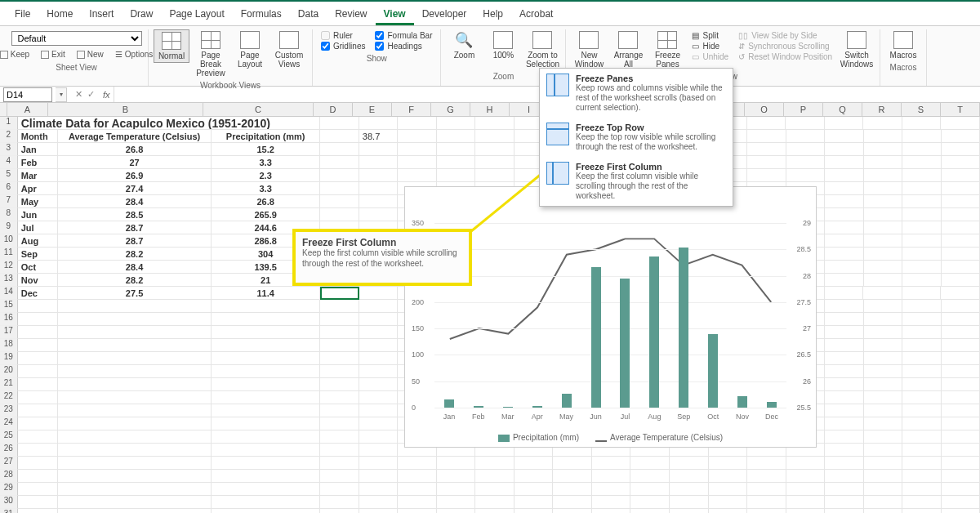 The height and width of the screenshot is (513, 980). Describe the element at coordinates (9, 437) in the screenshot. I see `row-header: 25` at that location.